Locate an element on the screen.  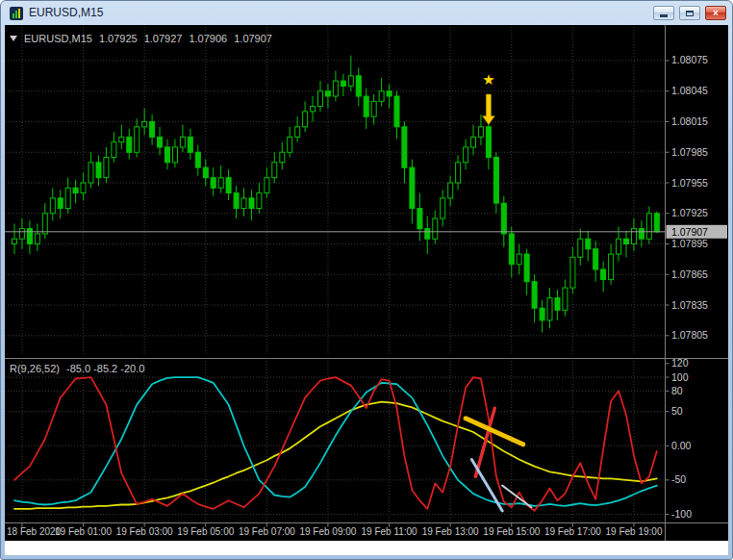
price-axis: 1.080751.080451.080151.079851.079551.079… is located at coordinates (696, 197).